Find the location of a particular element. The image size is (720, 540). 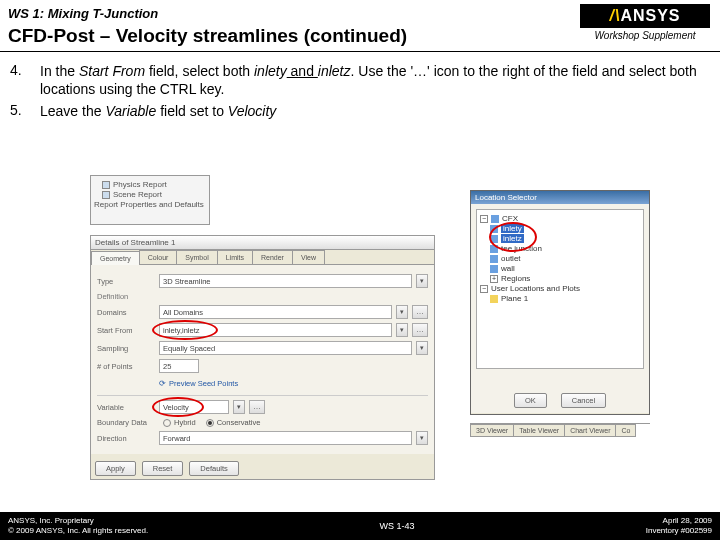

tree-item: wall is located at coordinates (560, 268).